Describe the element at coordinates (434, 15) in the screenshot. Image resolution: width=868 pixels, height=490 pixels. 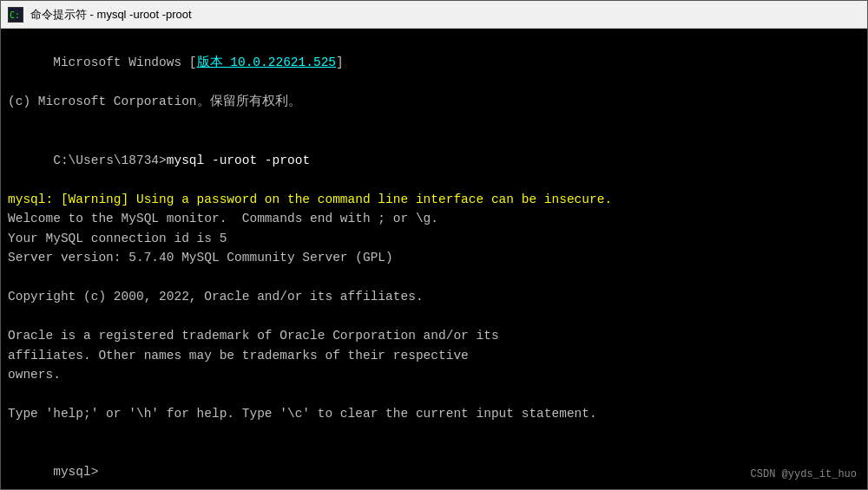
I see `title-bar: C: 命令提示符 - mysql -uroot -proot` at that location.